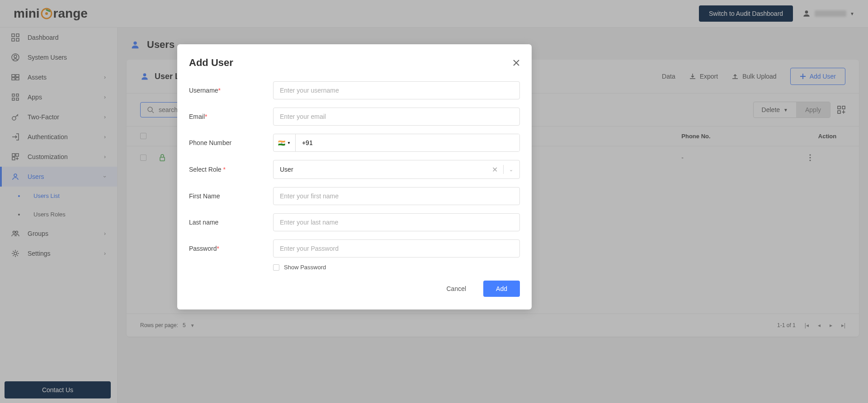  I want to click on show-password-row: Show Password, so click(396, 267).